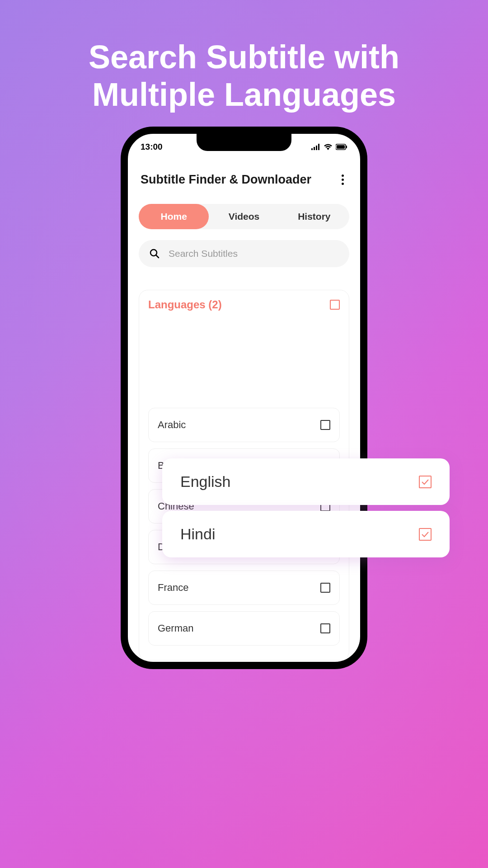  What do you see at coordinates (244, 217) in the screenshot?
I see `tabs: Home Videos History` at bounding box center [244, 217].